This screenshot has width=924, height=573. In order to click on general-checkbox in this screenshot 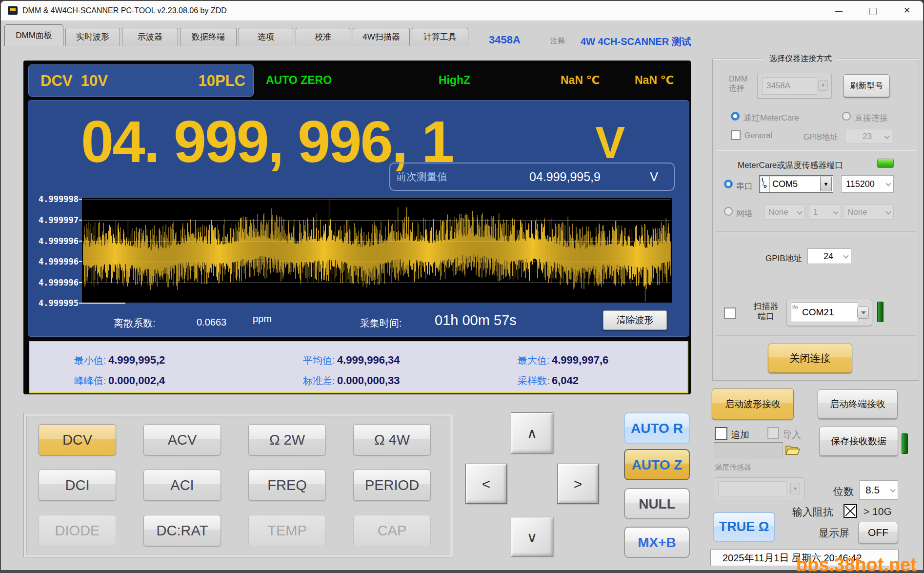, I will do `click(736, 135)`.